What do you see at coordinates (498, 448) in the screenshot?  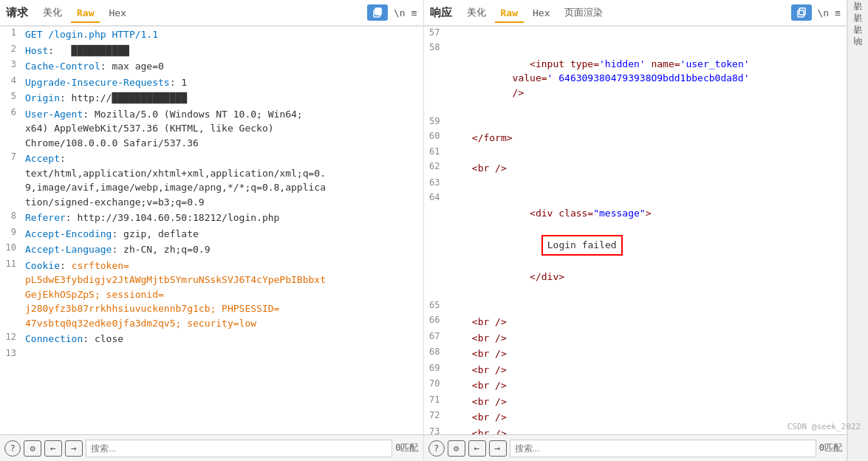 I see `resp-forward-btn: →` at bounding box center [498, 448].